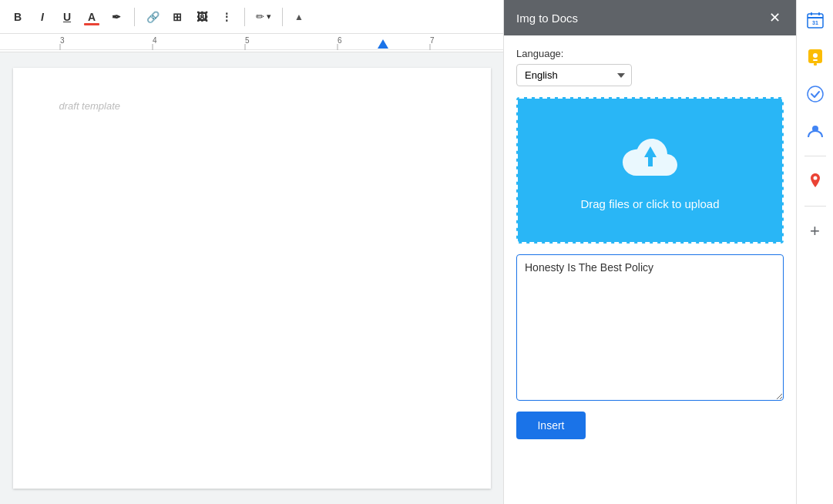 The height and width of the screenshot is (504, 833). I want to click on svg-text: 3, so click(62, 40).